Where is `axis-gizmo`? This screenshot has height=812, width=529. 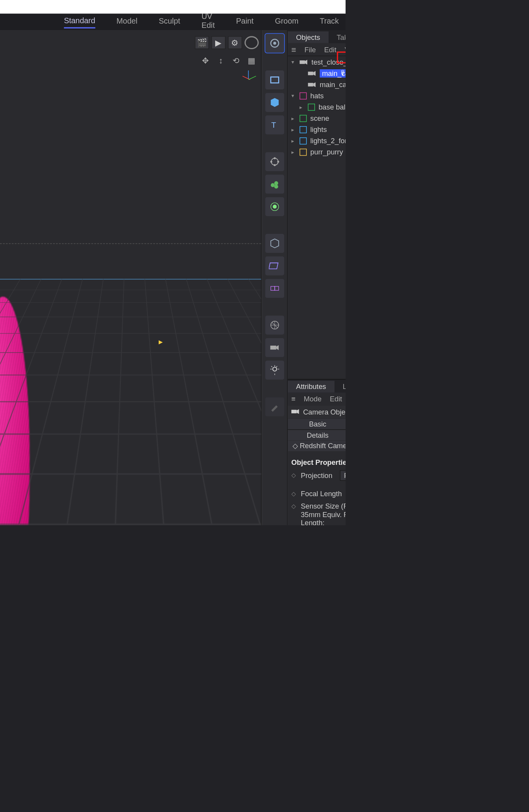
axis-gizmo is located at coordinates (249, 77).